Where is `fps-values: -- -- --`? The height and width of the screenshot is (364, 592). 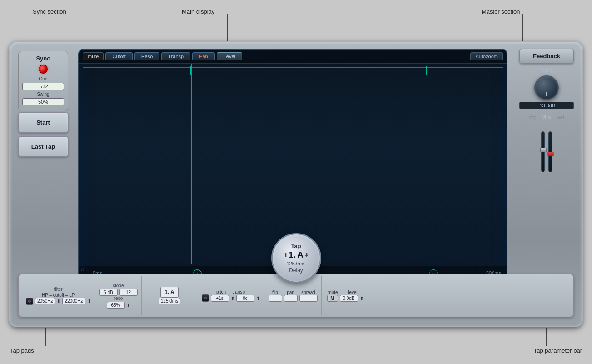 fps-values: -- -- -- is located at coordinates (293, 298).